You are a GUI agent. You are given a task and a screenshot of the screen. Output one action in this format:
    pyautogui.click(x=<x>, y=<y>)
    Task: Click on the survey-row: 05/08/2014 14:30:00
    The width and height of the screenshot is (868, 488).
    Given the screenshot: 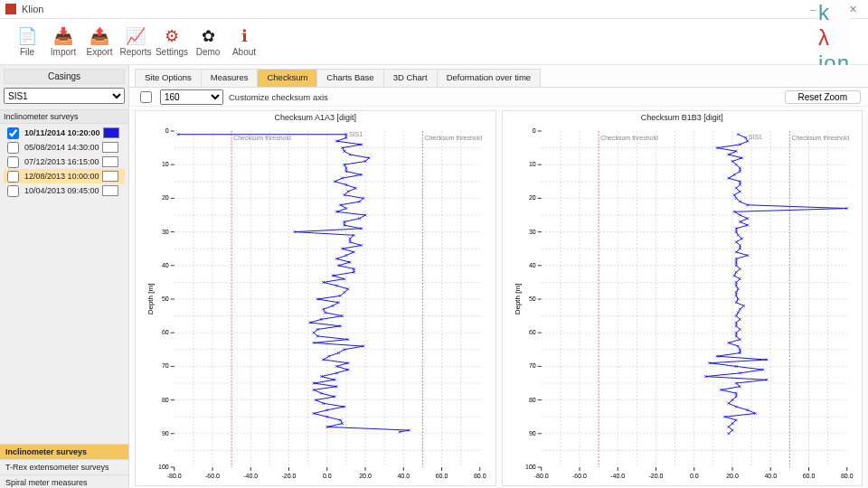 What is the action you would take?
    pyautogui.click(x=64, y=147)
    